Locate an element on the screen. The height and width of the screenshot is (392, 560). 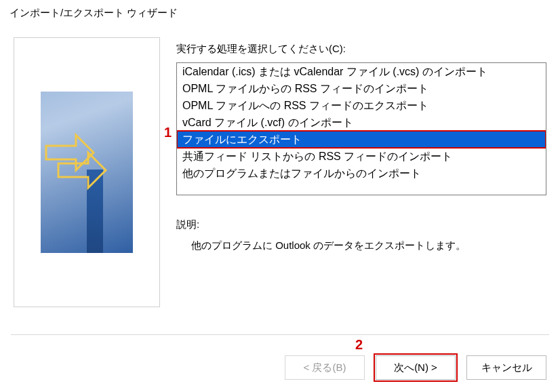
next-button: 次へ(N) > is located at coordinates (416, 368).